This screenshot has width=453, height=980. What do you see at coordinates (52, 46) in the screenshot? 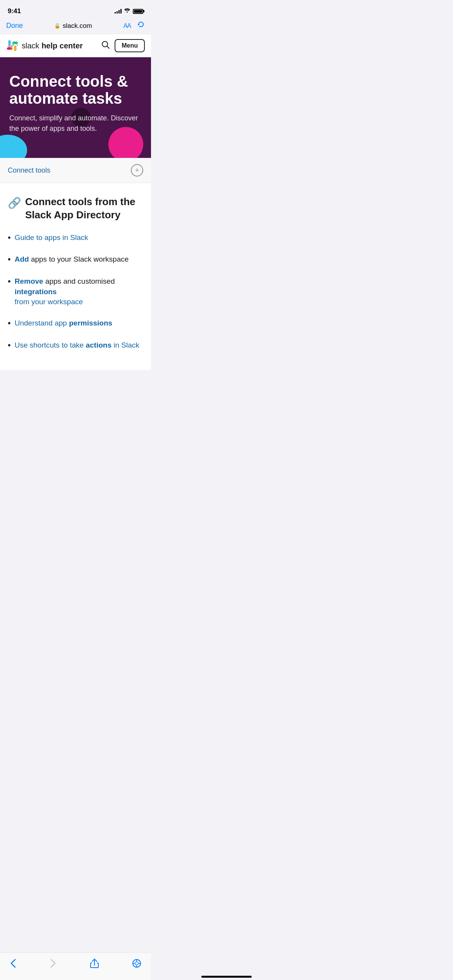
I see `logo-wordmark: slack help center` at bounding box center [52, 46].